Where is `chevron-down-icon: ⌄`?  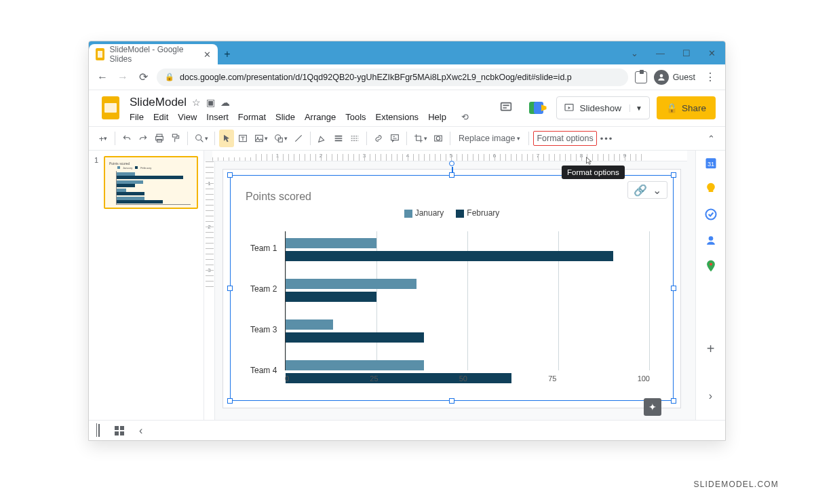 chevron-down-icon: ⌄ is located at coordinates (635, 53).